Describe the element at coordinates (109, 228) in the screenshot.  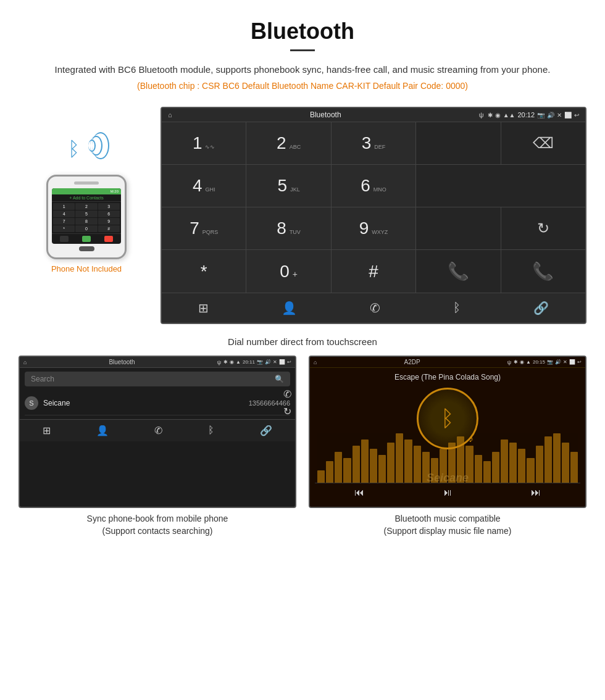
I see `phone-key-hash: #` at that location.